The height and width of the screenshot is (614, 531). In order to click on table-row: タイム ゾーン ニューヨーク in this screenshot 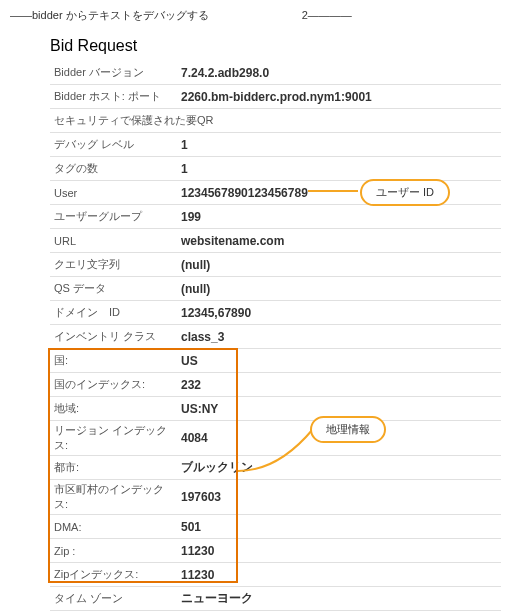, I will do `click(276, 599)`.